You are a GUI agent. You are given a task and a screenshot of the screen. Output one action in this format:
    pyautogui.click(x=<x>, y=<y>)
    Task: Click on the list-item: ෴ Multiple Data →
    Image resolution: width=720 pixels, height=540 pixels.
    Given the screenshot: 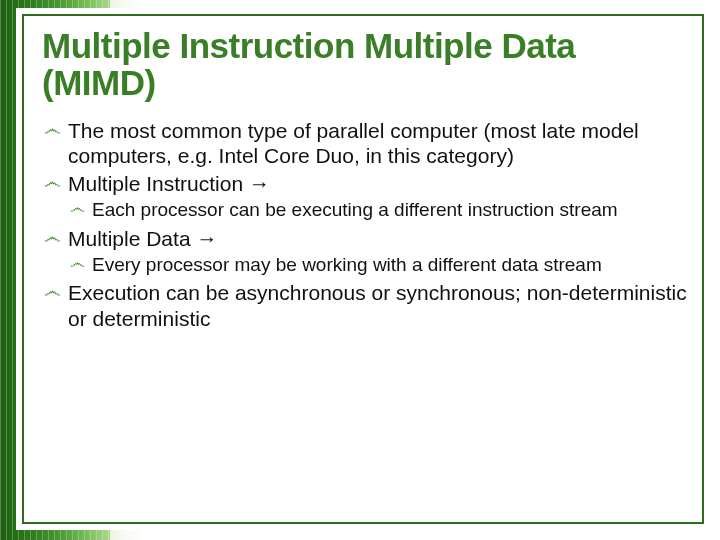 What is the action you would take?
    pyautogui.click(x=365, y=239)
    